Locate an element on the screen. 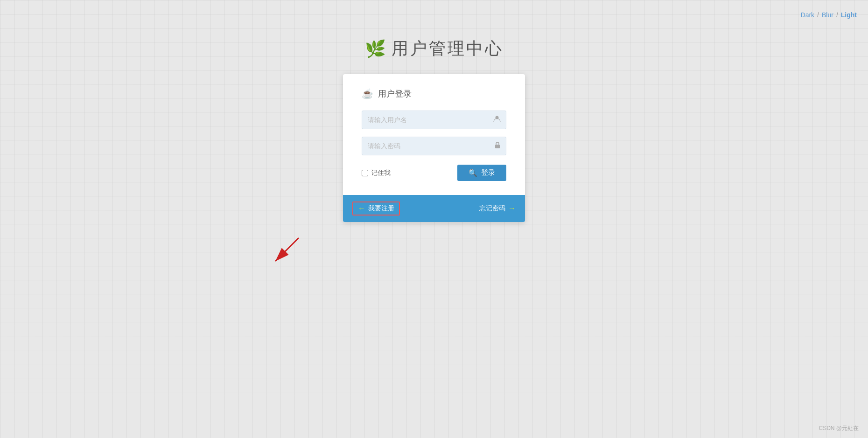 This screenshot has width=868, height=438. password-input-group is located at coordinates (434, 146).